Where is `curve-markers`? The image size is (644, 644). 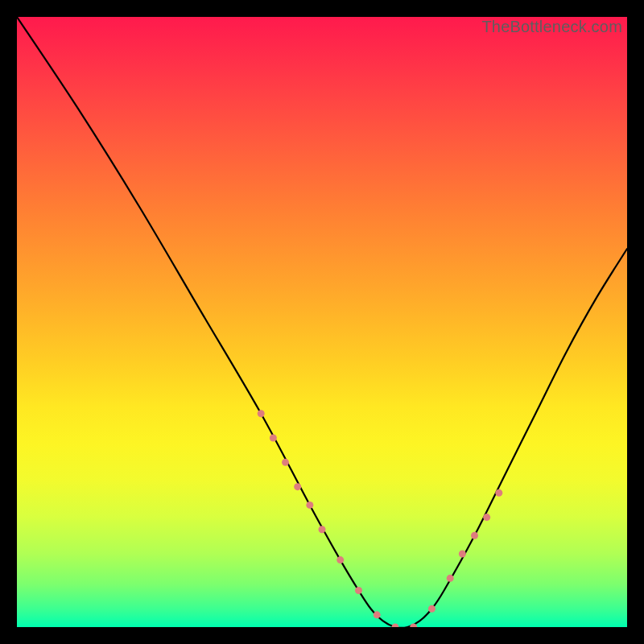
curve-markers is located at coordinates (380, 518).